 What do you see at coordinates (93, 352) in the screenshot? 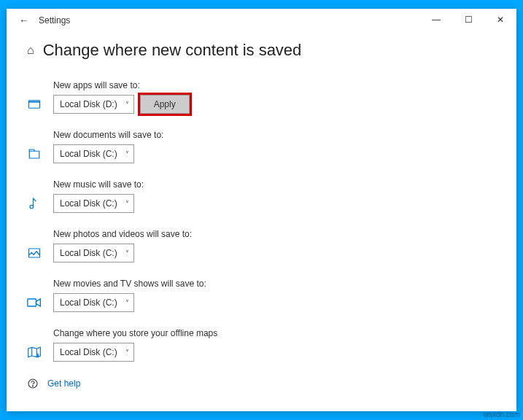
I see `maps-dropdown: Local Disk (C:) ˅` at bounding box center [93, 352].